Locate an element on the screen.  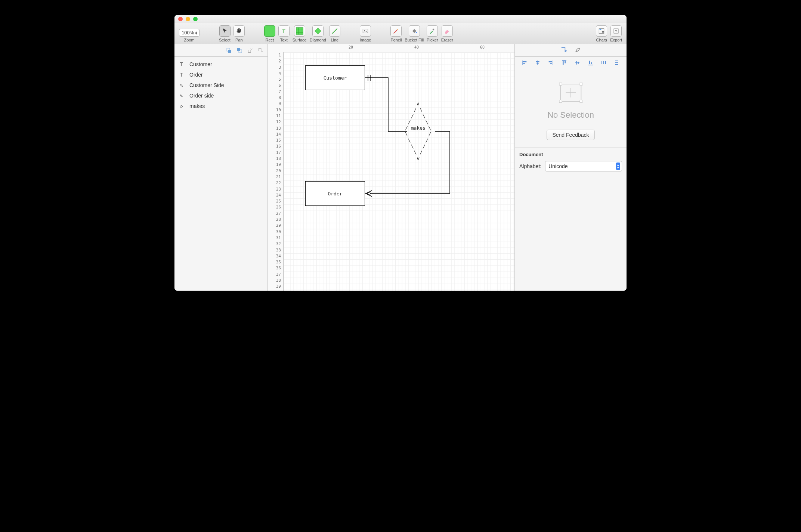
tab-style-icon is located at coordinates (578, 50).